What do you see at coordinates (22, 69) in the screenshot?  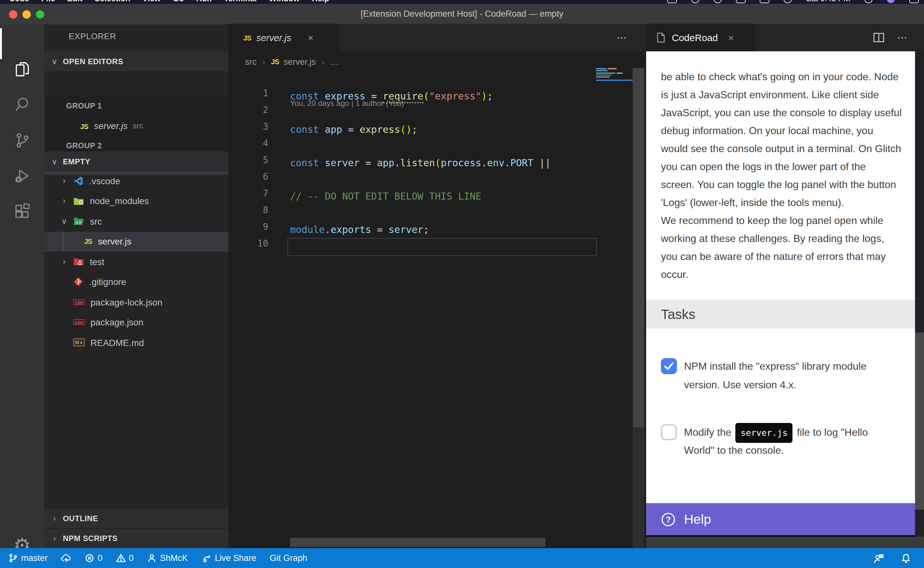 I see `files-icon` at bounding box center [22, 69].